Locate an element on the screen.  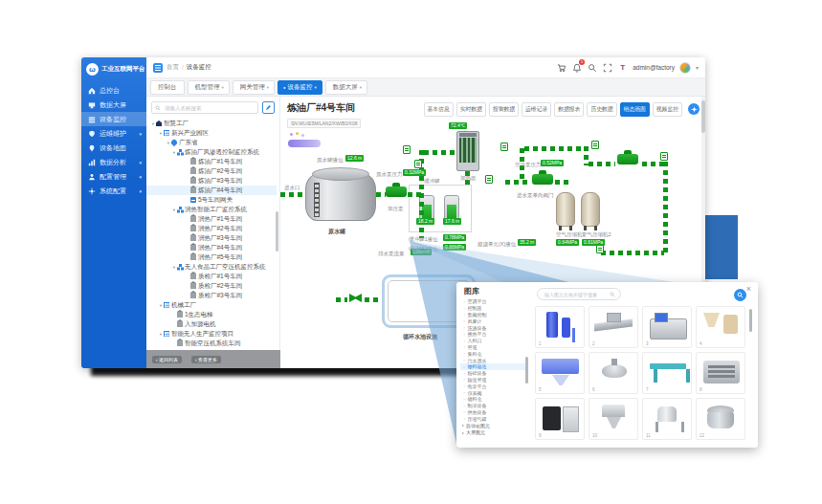
sidebar-item-data-analysis: 数据分析 ▾ is located at coordinates (114, 163).